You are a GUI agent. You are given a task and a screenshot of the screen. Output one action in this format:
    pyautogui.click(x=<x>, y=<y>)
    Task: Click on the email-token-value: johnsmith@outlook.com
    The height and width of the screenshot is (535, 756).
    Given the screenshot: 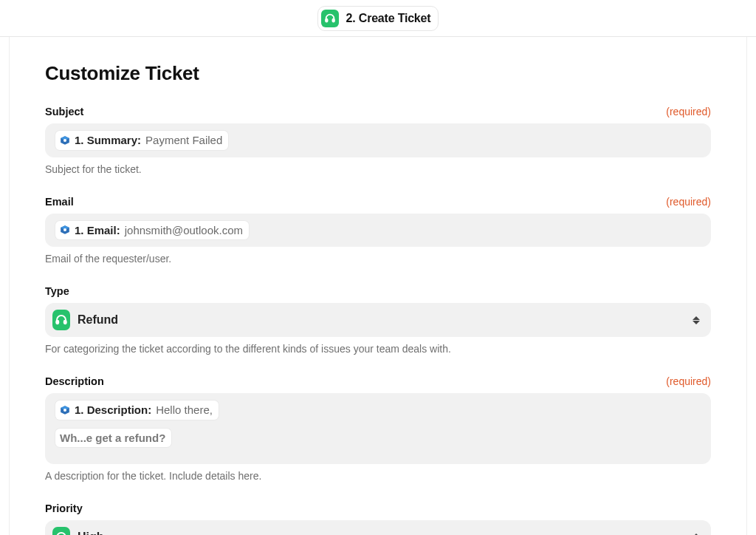 What is the action you would take?
    pyautogui.click(x=184, y=231)
    